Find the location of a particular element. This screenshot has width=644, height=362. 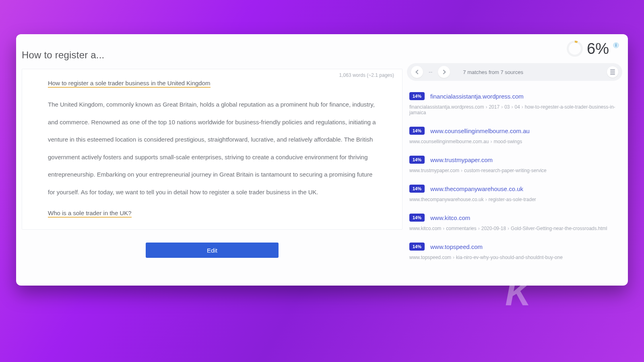

source-breadcrumb: www.thecompanywarehouse.co.uk›register-a… is located at coordinates (514, 200).